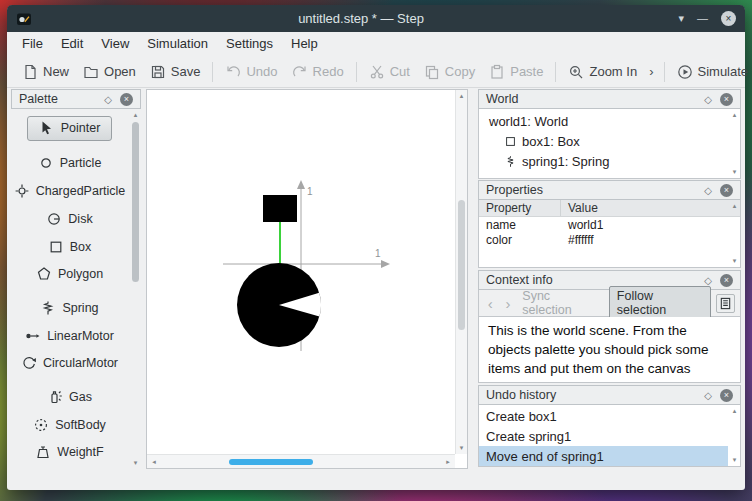 The height and width of the screenshot is (501, 752). I want to click on tree-item-label: world1: World, so click(528, 122).